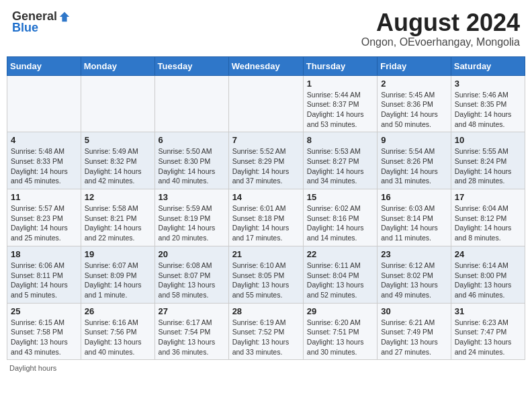  Describe the element at coordinates (26, 28) in the screenshot. I see `logo-blue-text: Blue` at that location.